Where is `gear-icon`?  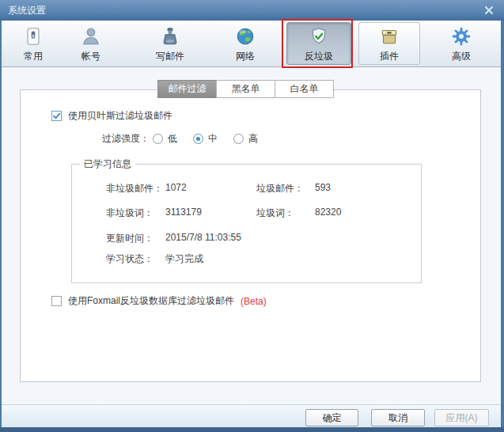
gear-icon is located at coordinates (461, 36).